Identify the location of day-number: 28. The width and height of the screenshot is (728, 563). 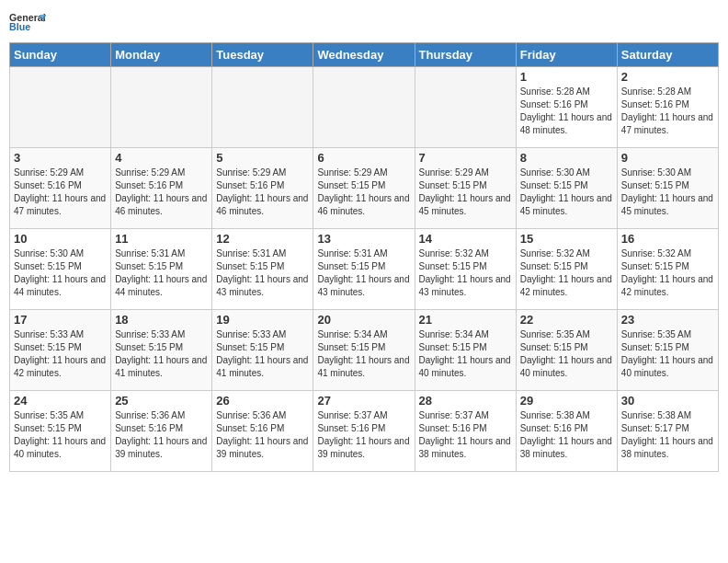
(465, 401).